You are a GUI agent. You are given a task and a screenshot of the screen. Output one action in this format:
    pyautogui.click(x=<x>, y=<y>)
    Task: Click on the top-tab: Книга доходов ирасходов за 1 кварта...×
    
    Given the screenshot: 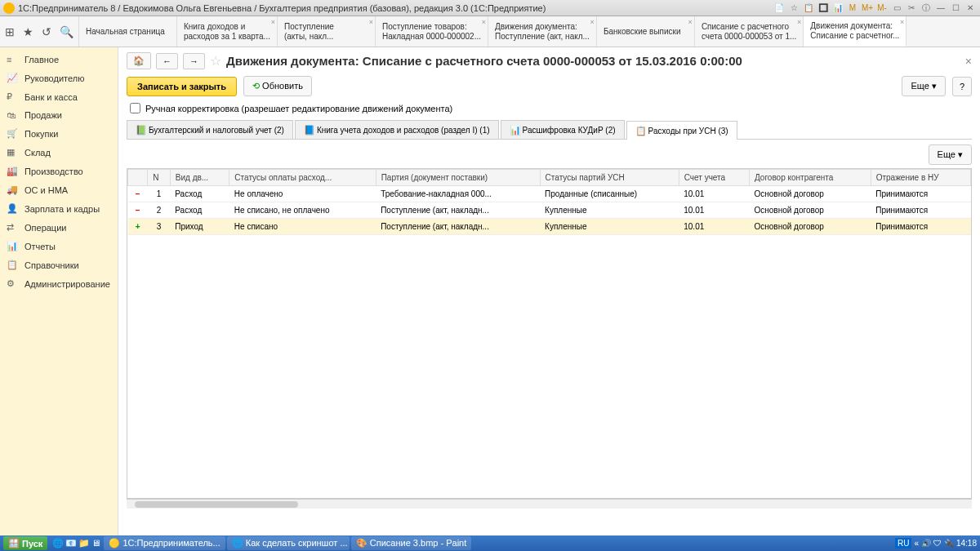 What is the action you would take?
    pyautogui.click(x=227, y=31)
    